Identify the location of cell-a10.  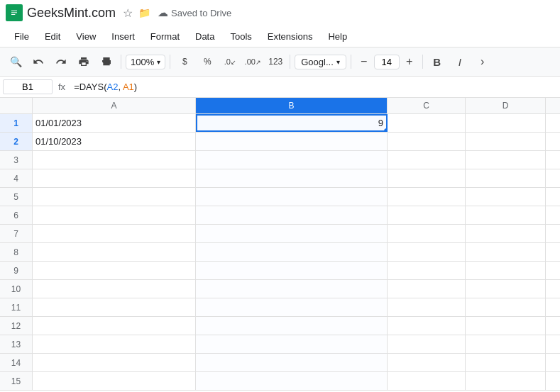
(114, 289).